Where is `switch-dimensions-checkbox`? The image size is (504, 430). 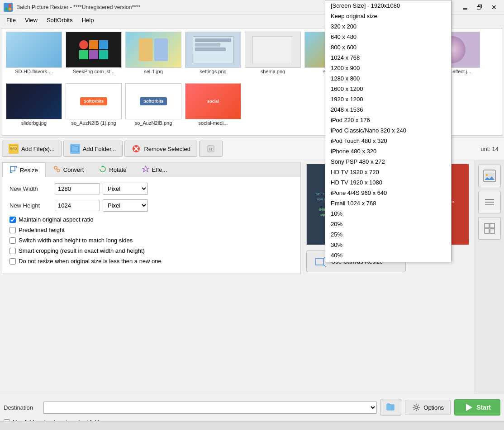 switch-dimensions-checkbox is located at coordinates (13, 241).